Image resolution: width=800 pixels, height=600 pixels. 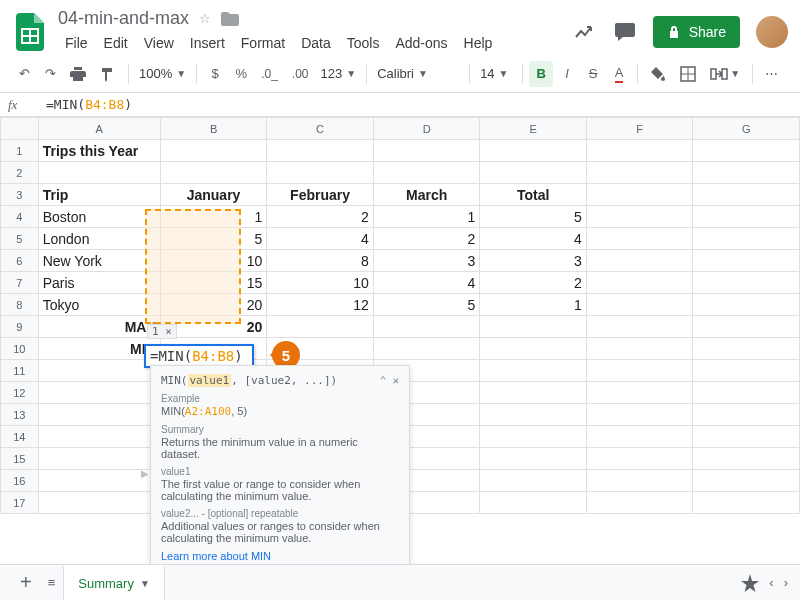 I want to click on cell-E5: 4, so click(x=534, y=239).